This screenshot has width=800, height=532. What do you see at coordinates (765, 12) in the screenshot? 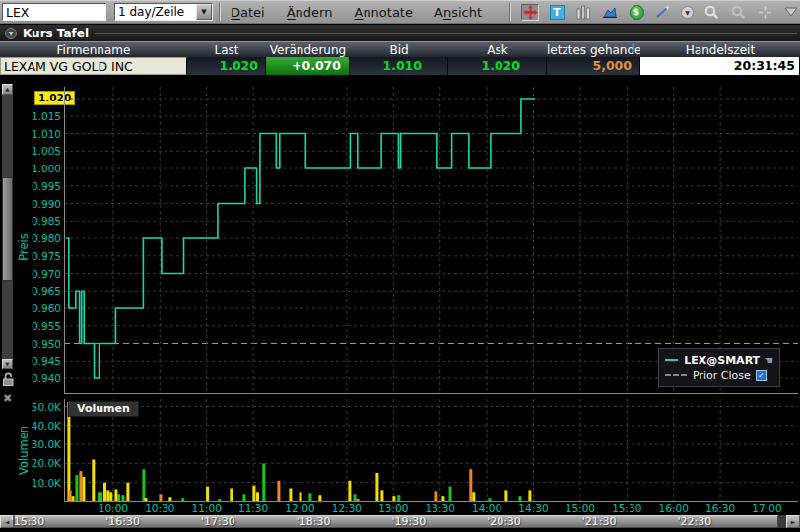
I see `crosshair-icon` at bounding box center [765, 12].